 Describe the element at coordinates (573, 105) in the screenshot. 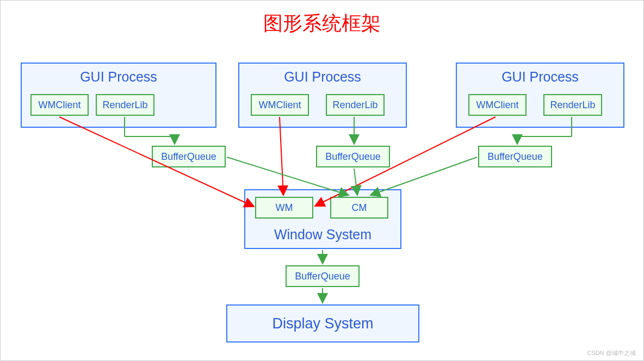

I see `renderlib-3: RenderLib` at that location.